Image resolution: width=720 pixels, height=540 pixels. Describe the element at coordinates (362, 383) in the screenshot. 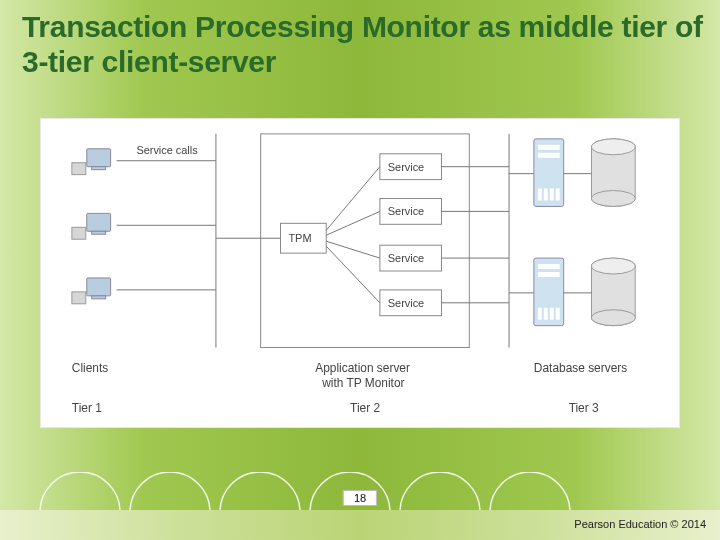

I see `appserver-label-2: with TP Monitor` at that location.